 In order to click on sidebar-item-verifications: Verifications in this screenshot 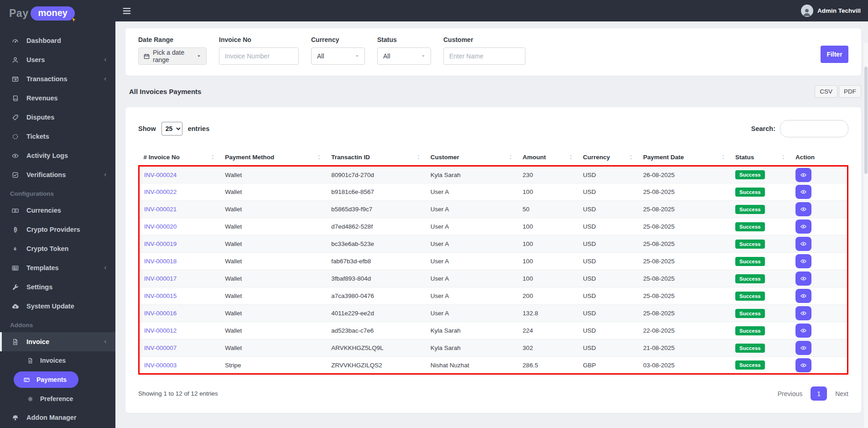, I will do `click(57, 175)`.